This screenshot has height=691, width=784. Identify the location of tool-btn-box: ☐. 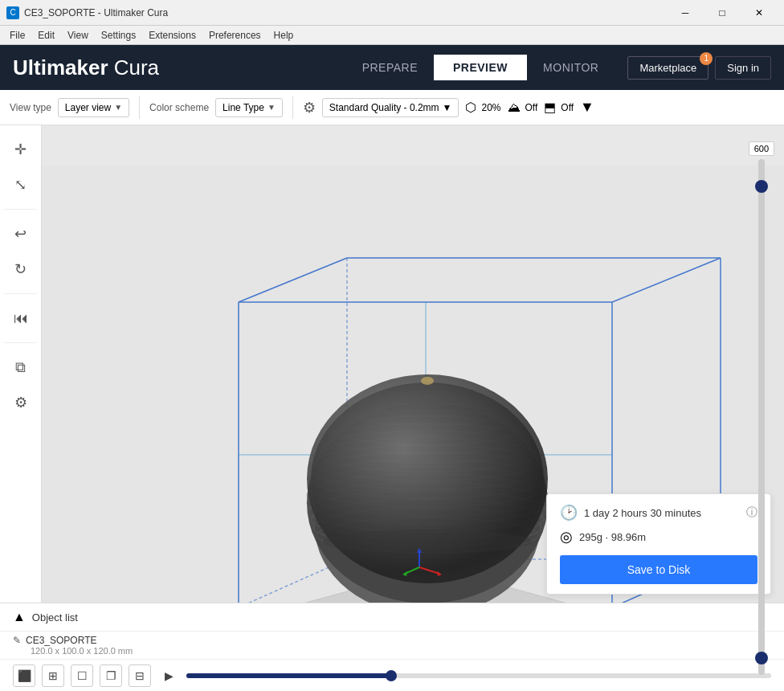
(82, 676).